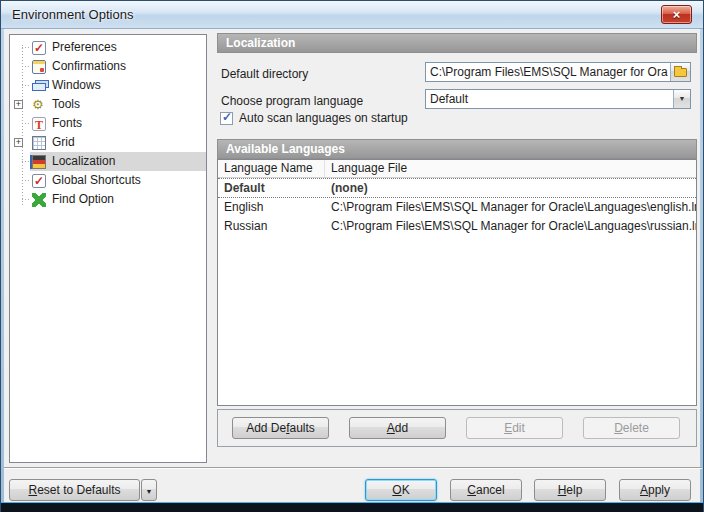 This screenshot has width=704, height=512. Describe the element at coordinates (352, 507) in the screenshot. I see `window-bottom-border` at that location.